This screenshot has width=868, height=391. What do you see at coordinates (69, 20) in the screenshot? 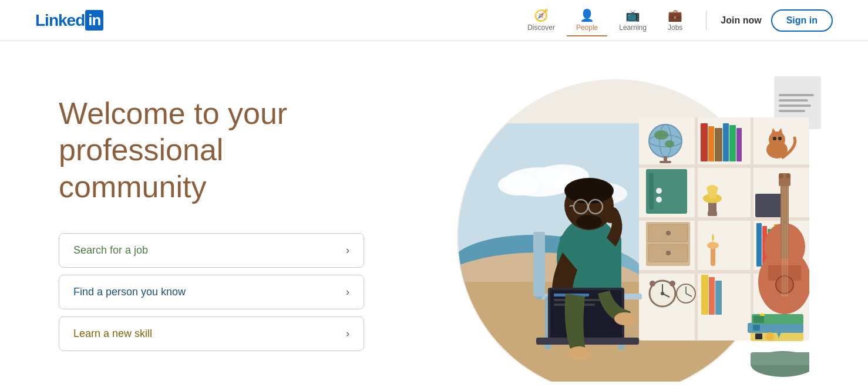
I see `linkedin-logo: Linkedin` at bounding box center [69, 20].